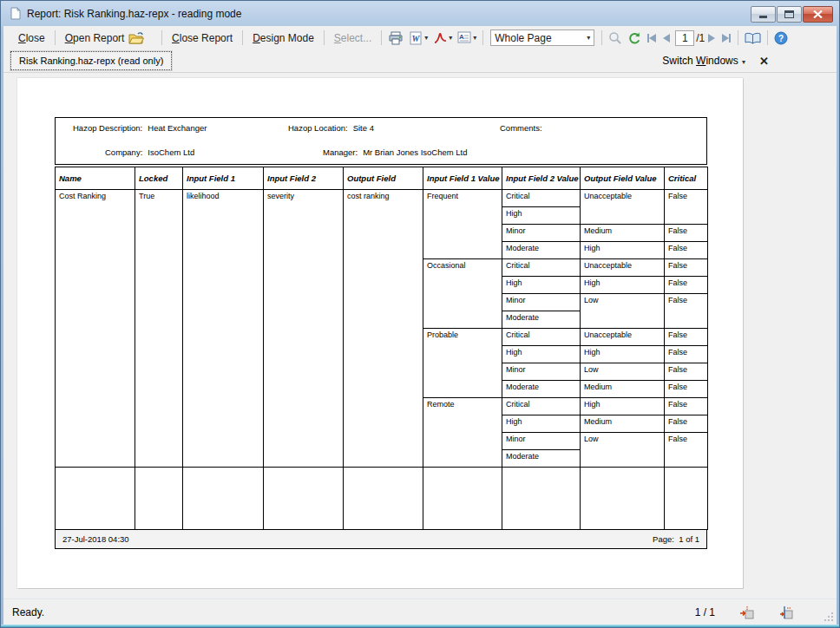 Image resolution: width=840 pixels, height=628 pixels. Describe the element at coordinates (781, 38) in the screenshot. I see `help-icon: ?` at that location.